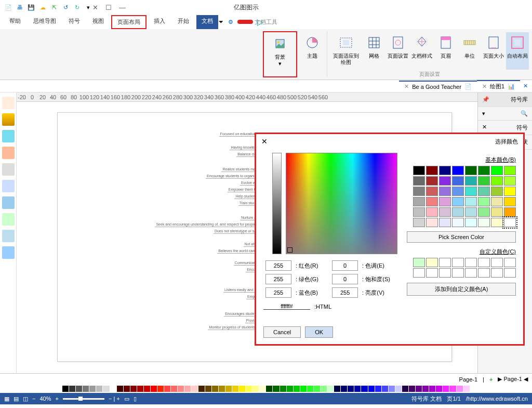  What do you see at coordinates (491, 379) in the screenshot?
I see `add-page-button: +` at bounding box center [491, 379].